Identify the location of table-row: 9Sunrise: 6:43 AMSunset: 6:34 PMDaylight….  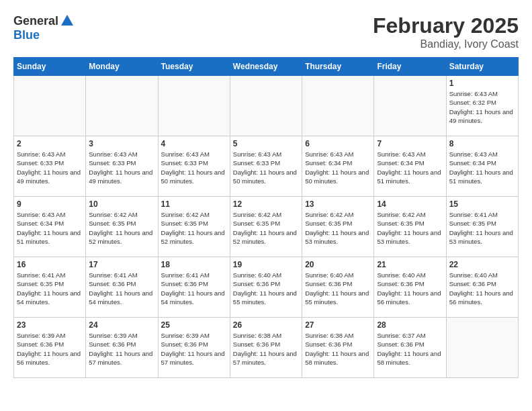
(50, 227).